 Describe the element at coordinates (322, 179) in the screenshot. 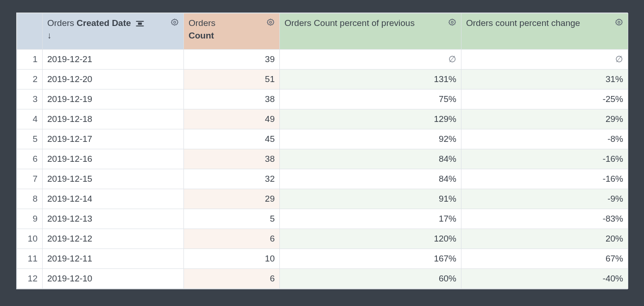

I see `table-row: 72019-12-153284%-16%` at that location.